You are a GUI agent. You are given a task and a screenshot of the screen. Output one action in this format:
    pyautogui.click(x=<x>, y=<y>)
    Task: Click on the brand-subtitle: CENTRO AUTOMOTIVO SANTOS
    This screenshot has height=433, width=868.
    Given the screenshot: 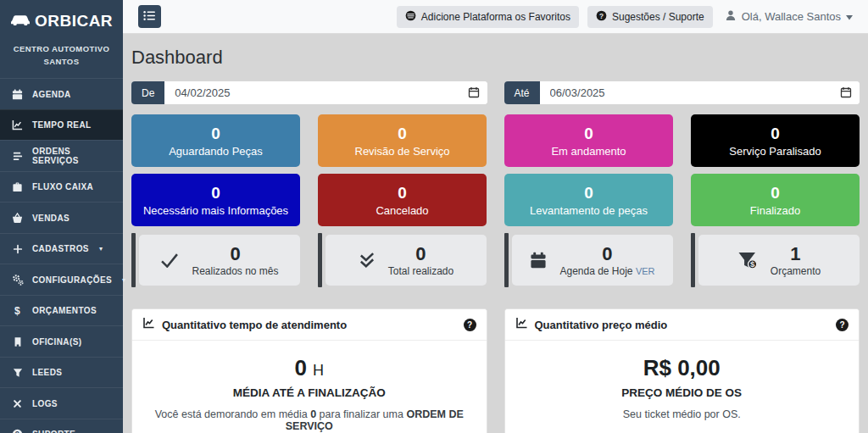 What is the action you would take?
    pyautogui.click(x=61, y=56)
    